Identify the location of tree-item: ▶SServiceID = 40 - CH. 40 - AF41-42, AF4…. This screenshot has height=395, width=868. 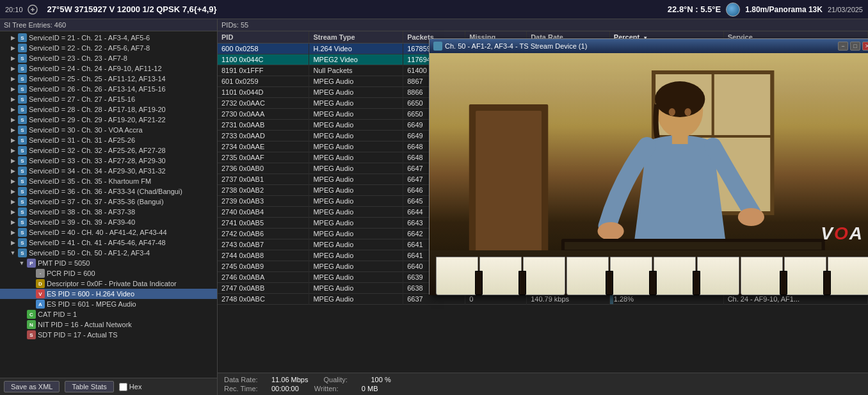
(109, 232).